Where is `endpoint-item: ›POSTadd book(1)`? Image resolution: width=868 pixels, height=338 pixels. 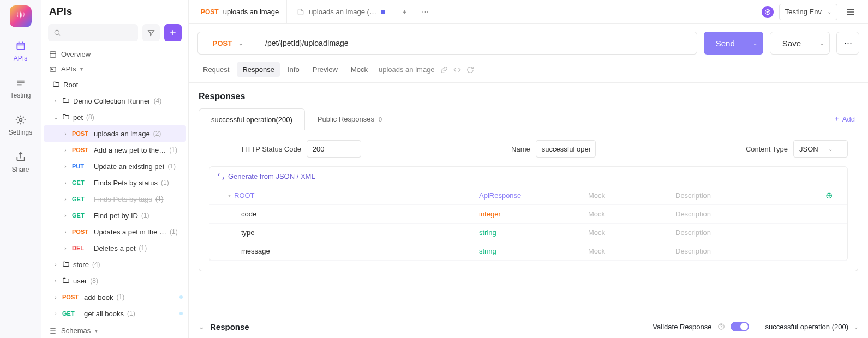 endpoint-item: ›POSTadd book(1) is located at coordinates (115, 297).